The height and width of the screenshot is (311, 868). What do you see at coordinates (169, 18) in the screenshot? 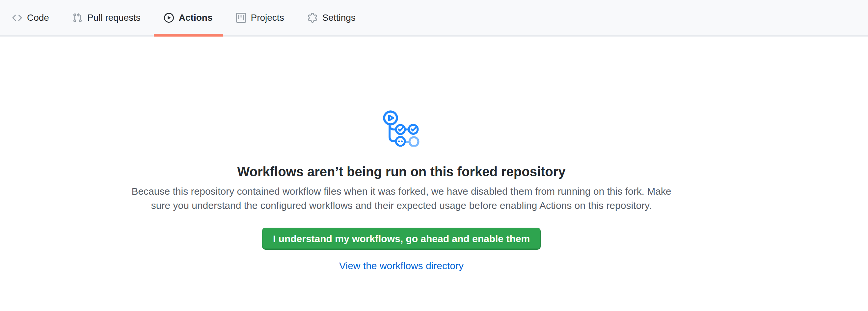
I see `play-icon` at bounding box center [169, 18].